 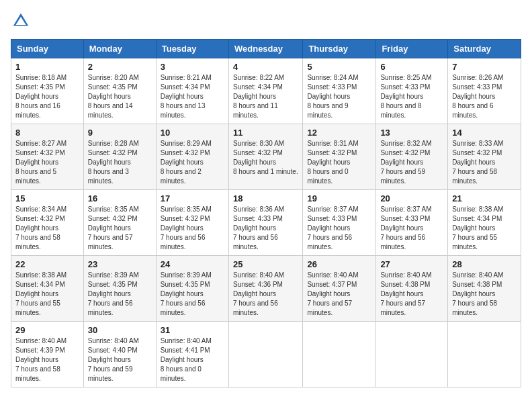 What do you see at coordinates (265, 91) in the screenshot?
I see `calendar-day-cell: 4 Sunrise: 8:22 AMSunset: 4:34 PMDayligh…` at bounding box center [265, 91].